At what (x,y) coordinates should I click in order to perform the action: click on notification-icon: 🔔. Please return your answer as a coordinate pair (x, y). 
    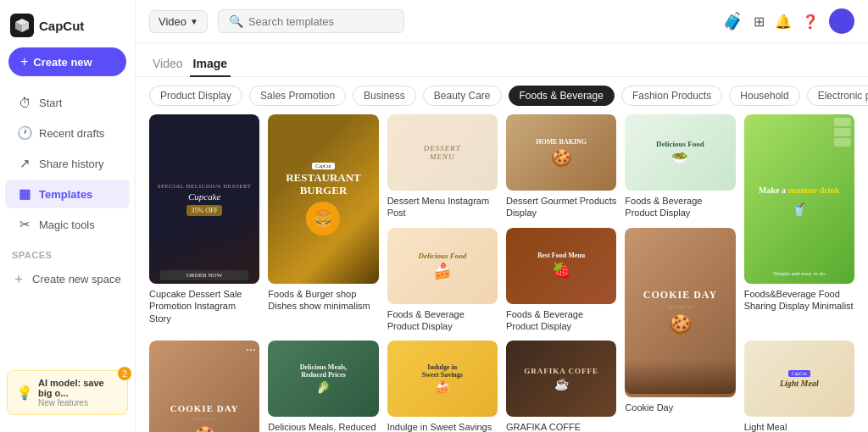
    Looking at the image, I should click on (783, 22).